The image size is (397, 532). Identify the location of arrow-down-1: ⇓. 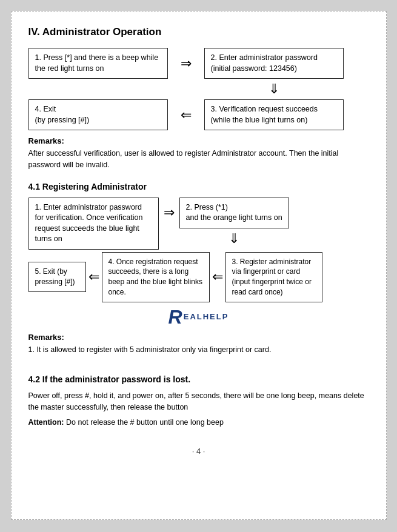
(274, 89).